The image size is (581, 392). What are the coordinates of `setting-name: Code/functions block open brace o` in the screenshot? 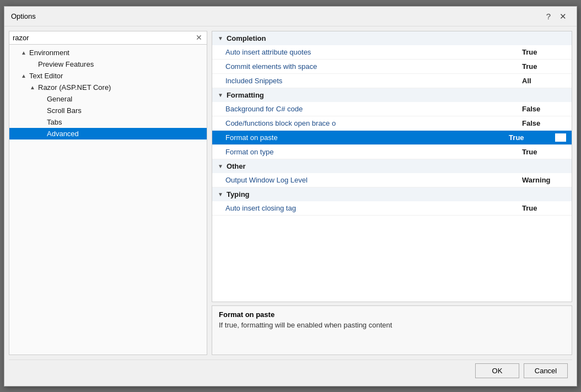 It's located at (374, 123).